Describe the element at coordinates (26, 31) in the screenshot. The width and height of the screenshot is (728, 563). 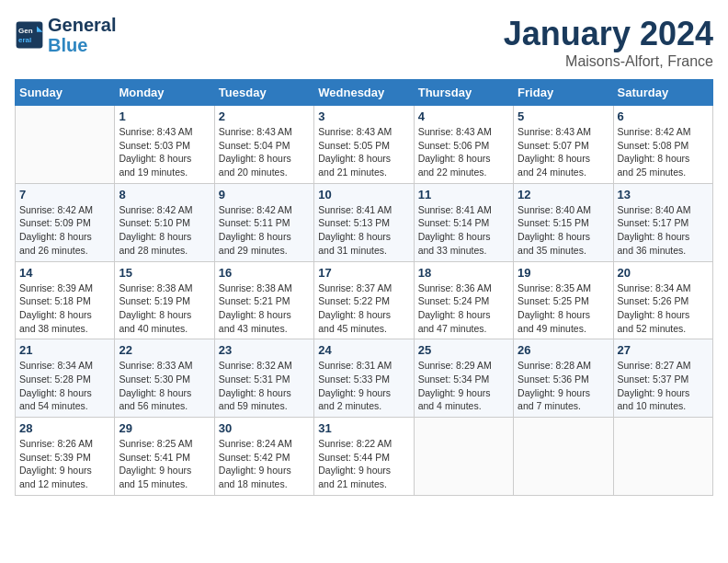
I see `svg-text: Gen` at that location.